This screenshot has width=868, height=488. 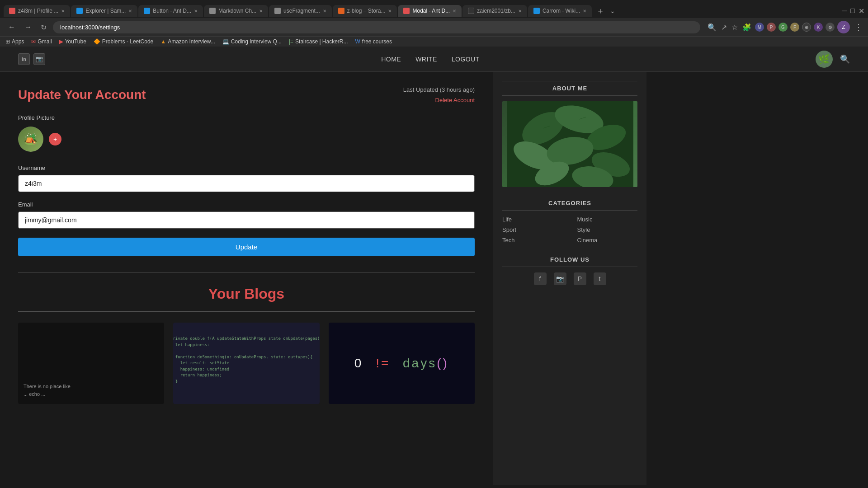 What do you see at coordinates (8, 42) in the screenshot?
I see `apps-icon: ⊞` at bounding box center [8, 42].